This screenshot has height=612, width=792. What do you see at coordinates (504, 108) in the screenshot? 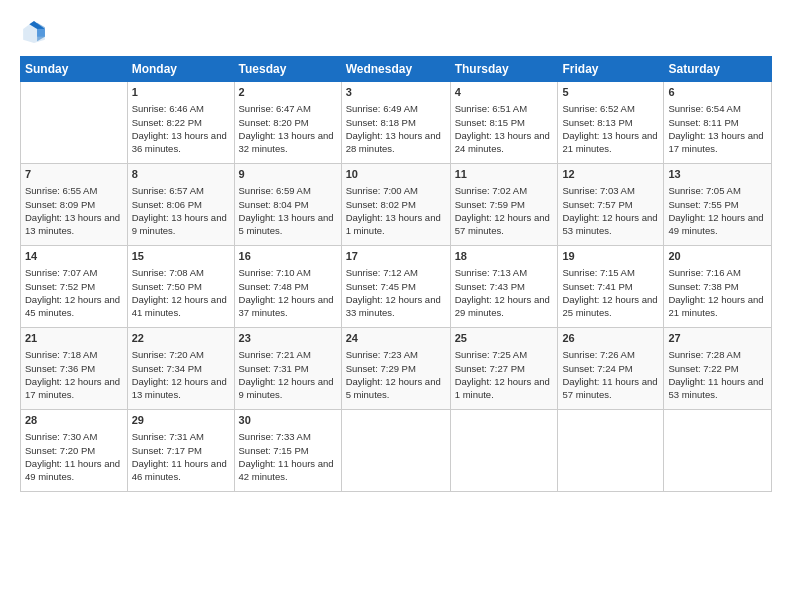
I see `sunrise-text: Sunrise: 6:51 AM` at bounding box center [504, 108].